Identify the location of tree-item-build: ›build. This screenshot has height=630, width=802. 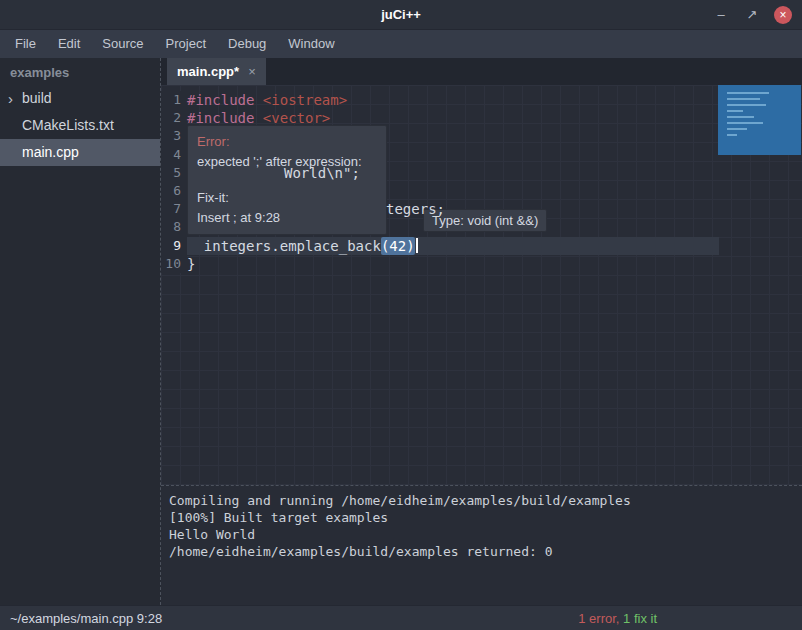
(80, 98).